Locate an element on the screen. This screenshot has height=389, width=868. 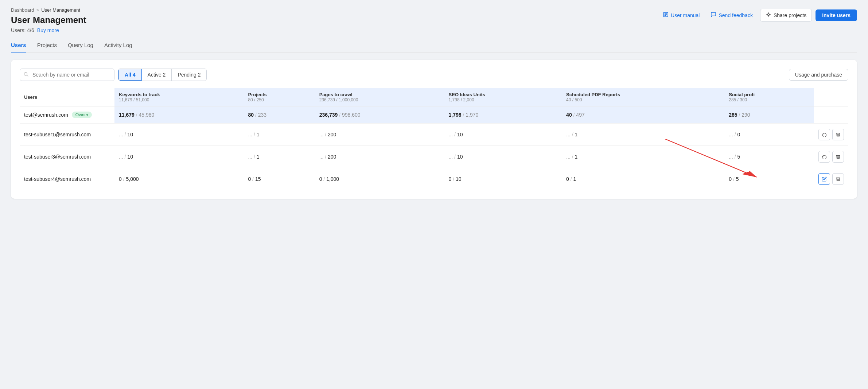
seo-total: 10 is located at coordinates (460, 135).